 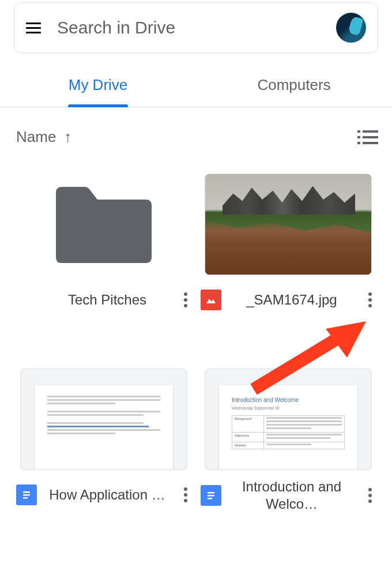 I want to click on search-bar: Search in Drive, so click(x=196, y=28).